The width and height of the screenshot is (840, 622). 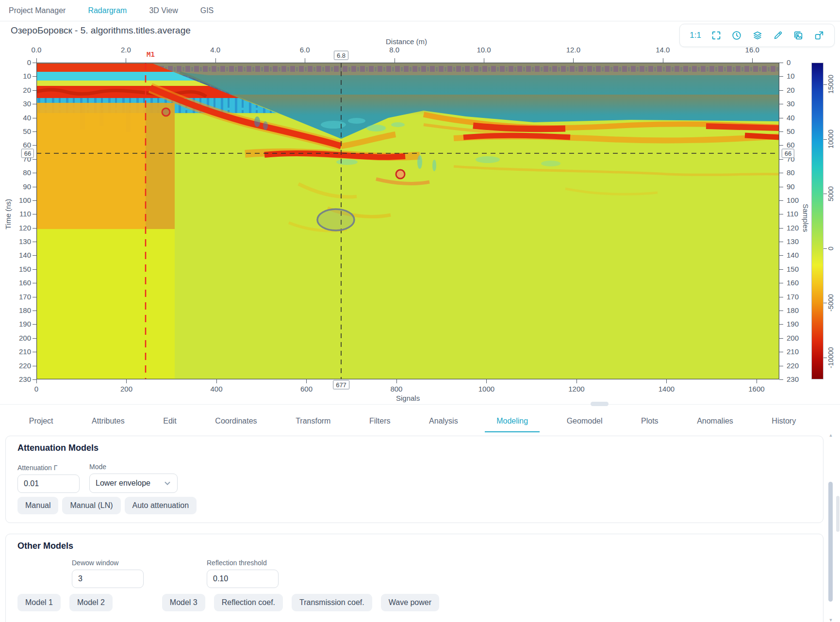 I want to click on tab-filters: Filters, so click(x=380, y=421).